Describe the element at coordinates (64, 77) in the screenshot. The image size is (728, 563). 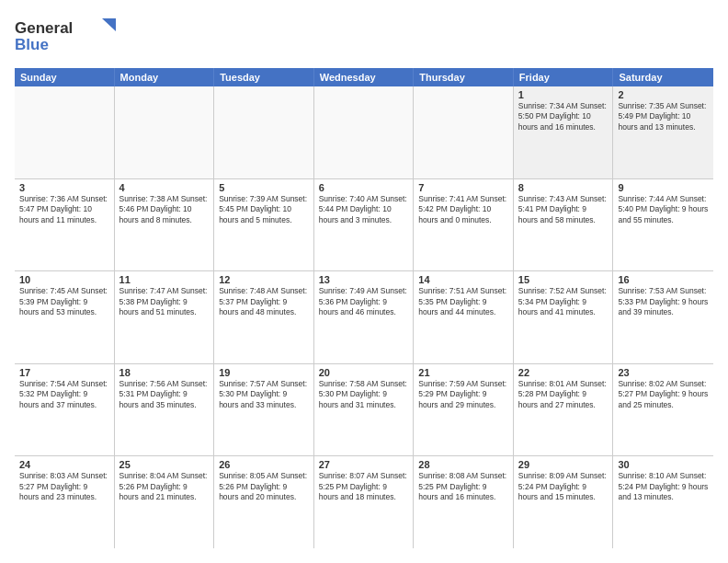
I see `header-day-sunday: Sunday` at that location.